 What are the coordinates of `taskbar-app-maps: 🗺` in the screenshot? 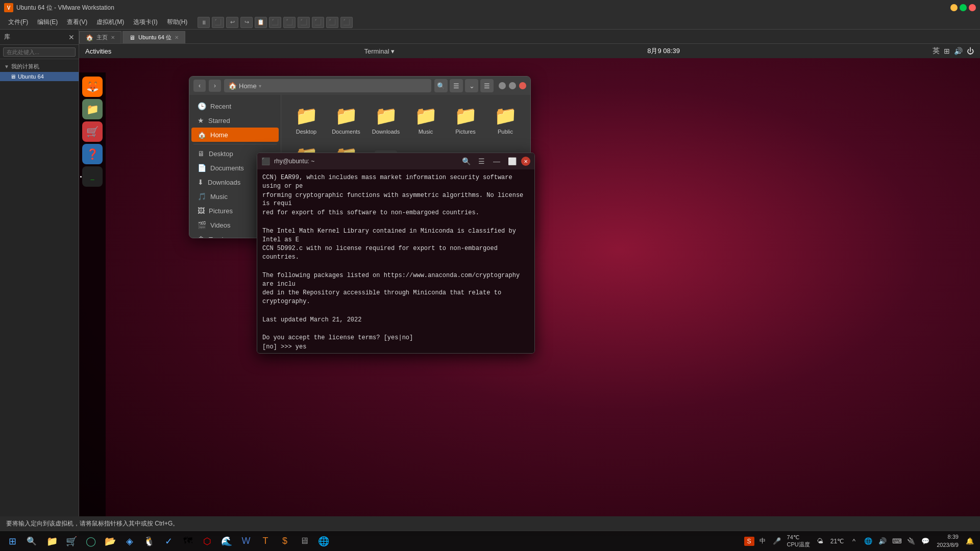 It's located at (188, 541).